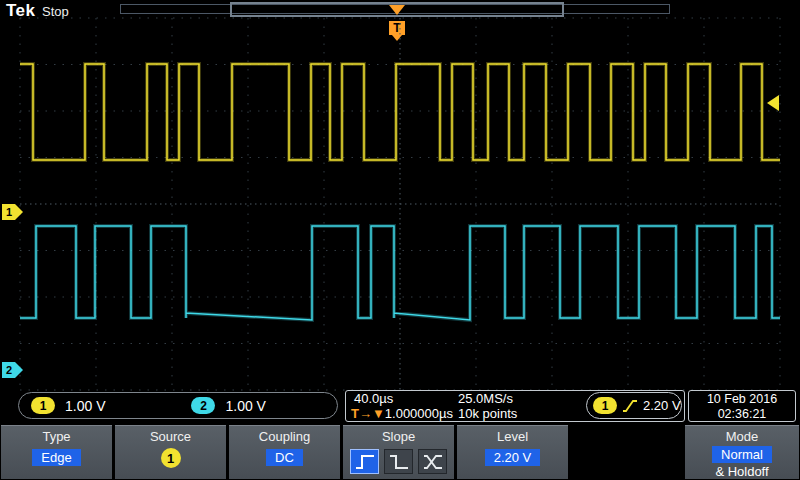 The width and height of the screenshot is (800, 480). What do you see at coordinates (171, 458) in the screenshot?
I see `menu-source-channel-badge: 1` at bounding box center [171, 458].